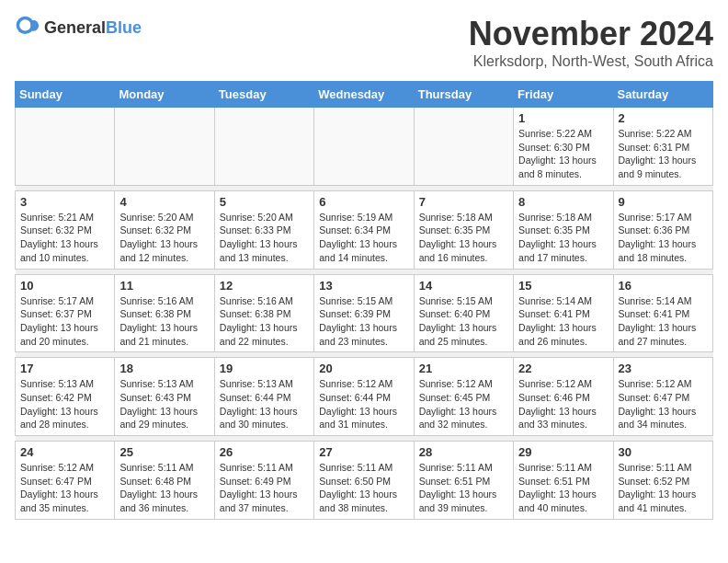 The height and width of the screenshot is (563, 728). What do you see at coordinates (364, 453) in the screenshot?
I see `day-number: 27` at bounding box center [364, 453].